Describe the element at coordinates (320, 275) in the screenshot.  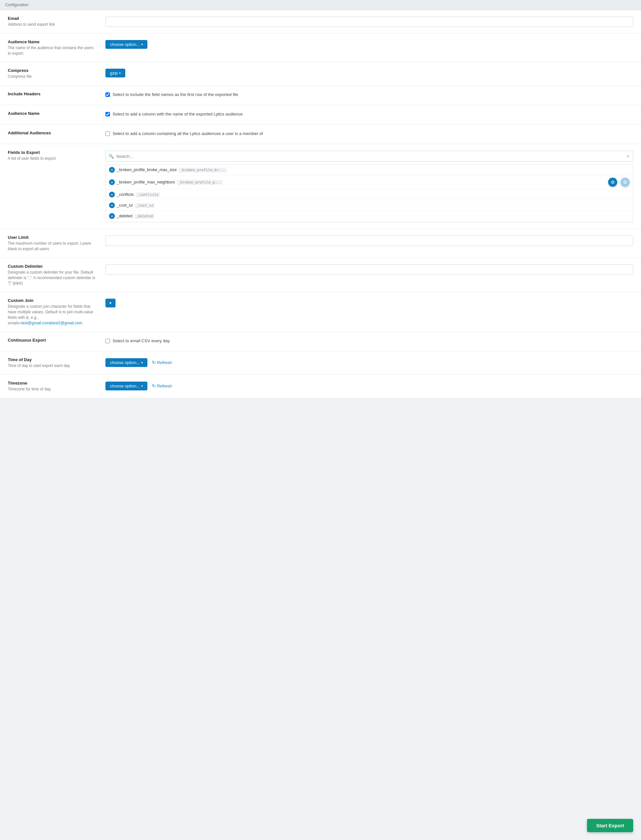
I see `row-custom-delimiter: Custom Delimiter Designate a custom deli…` at that location.